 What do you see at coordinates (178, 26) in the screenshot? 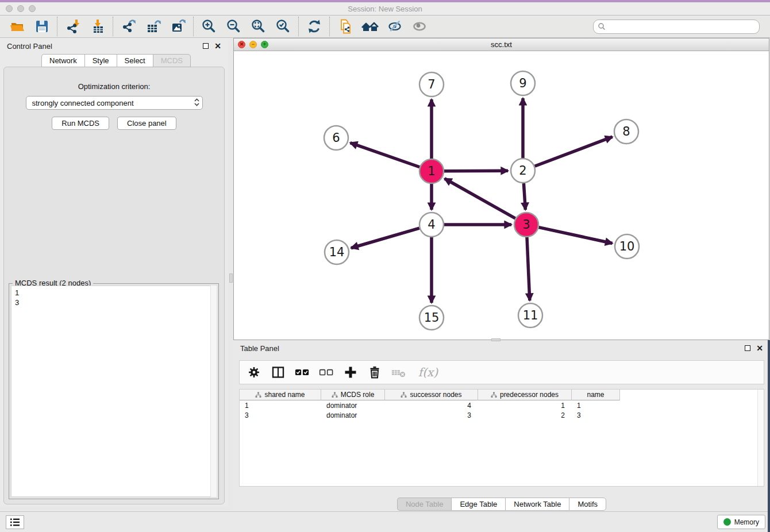
I see `export-image-button` at bounding box center [178, 26].